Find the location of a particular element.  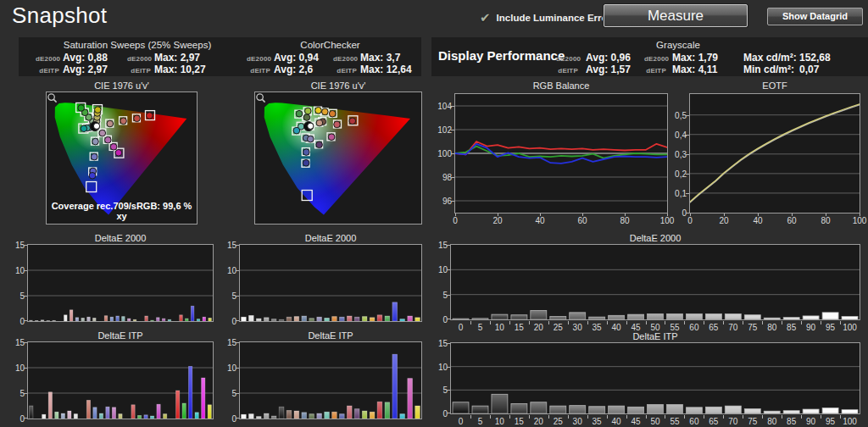

y-tick-label: 0,3 is located at coordinates (676, 154).